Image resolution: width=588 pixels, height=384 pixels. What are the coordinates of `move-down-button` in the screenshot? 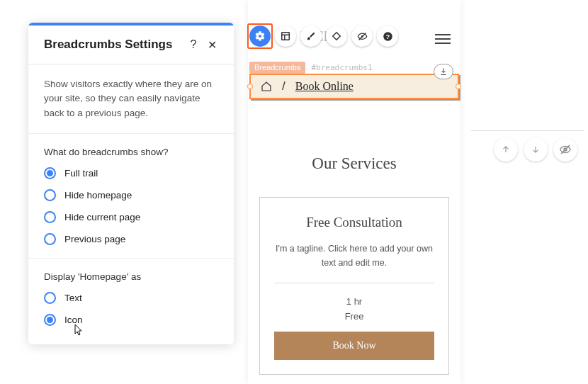 It's located at (536, 149).